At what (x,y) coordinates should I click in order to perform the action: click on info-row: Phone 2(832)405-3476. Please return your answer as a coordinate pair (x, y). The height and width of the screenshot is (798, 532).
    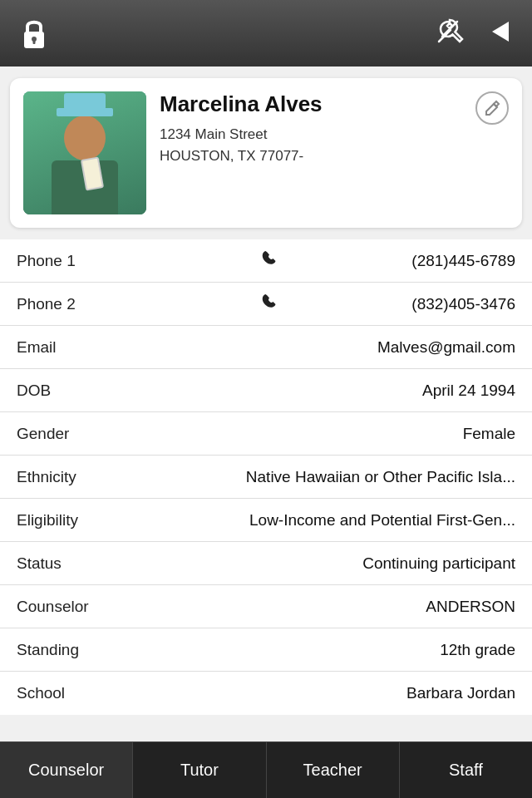
    Looking at the image, I should click on (266, 304).